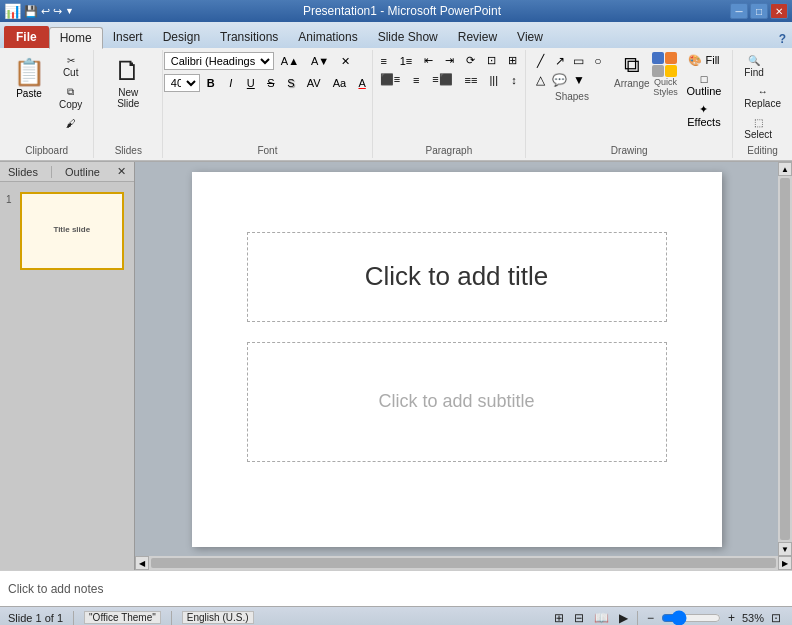 This screenshot has height=625, width=792. Describe the element at coordinates (494, 80) in the screenshot. I see `columns-button: |||` at that location.